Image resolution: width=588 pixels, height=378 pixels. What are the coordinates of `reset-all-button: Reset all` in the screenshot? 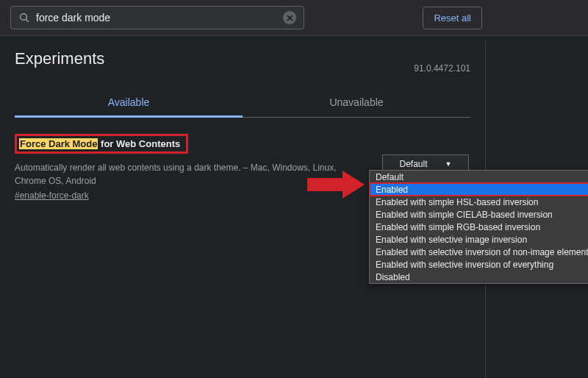 It's located at (453, 18).